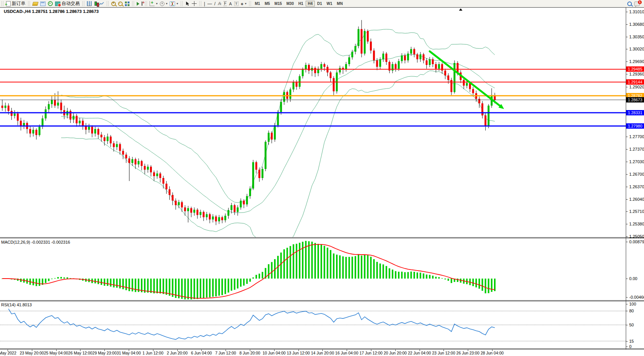 The height and width of the screenshot is (356, 644). I want to click on search-button, so click(630, 4).